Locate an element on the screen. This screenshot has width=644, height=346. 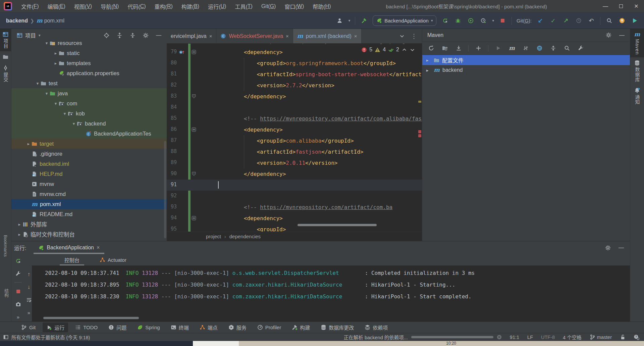
tree-item-application.properties: application.properties is located at coordinates (89, 73).